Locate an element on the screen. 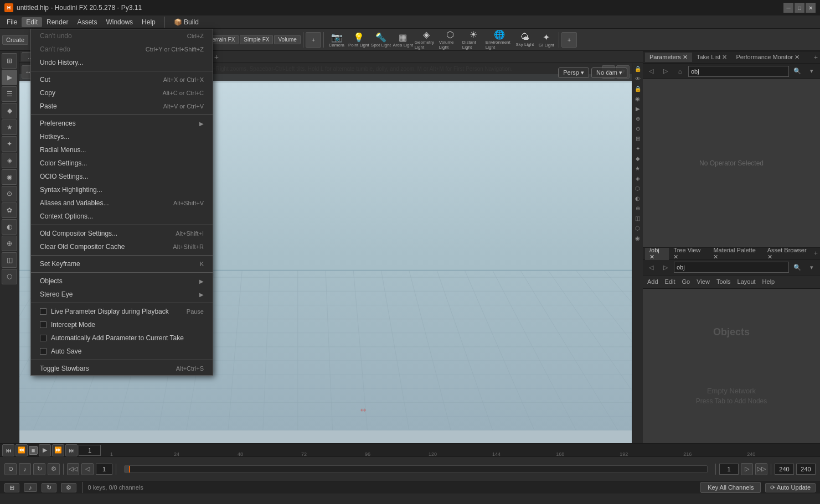 Image resolution: width=820 pixels, height=504 pixels. network-edit-btn: Edit is located at coordinates (670, 282).